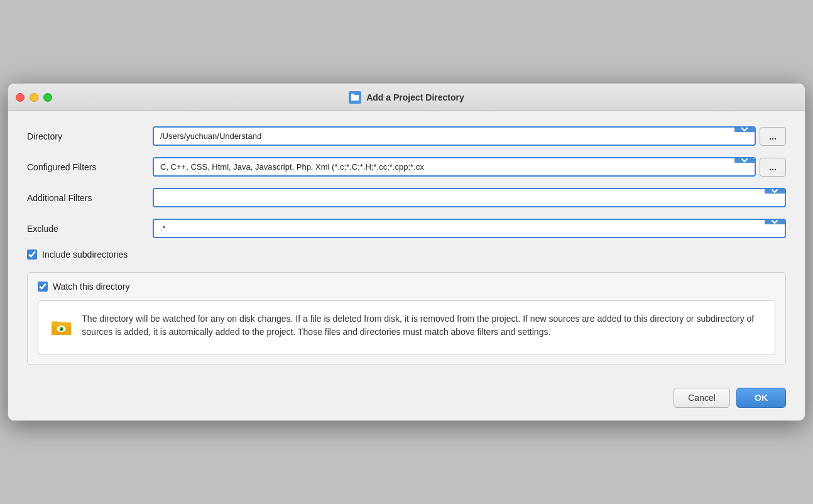  What do you see at coordinates (407, 97) in the screenshot?
I see `dialog-title: Add a Project Directory` at bounding box center [407, 97].